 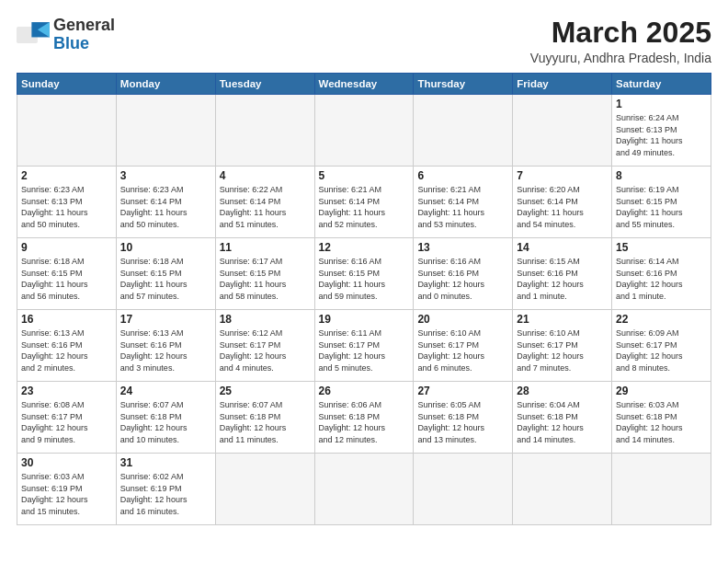 I want to click on day-number: 31, so click(x=165, y=463).